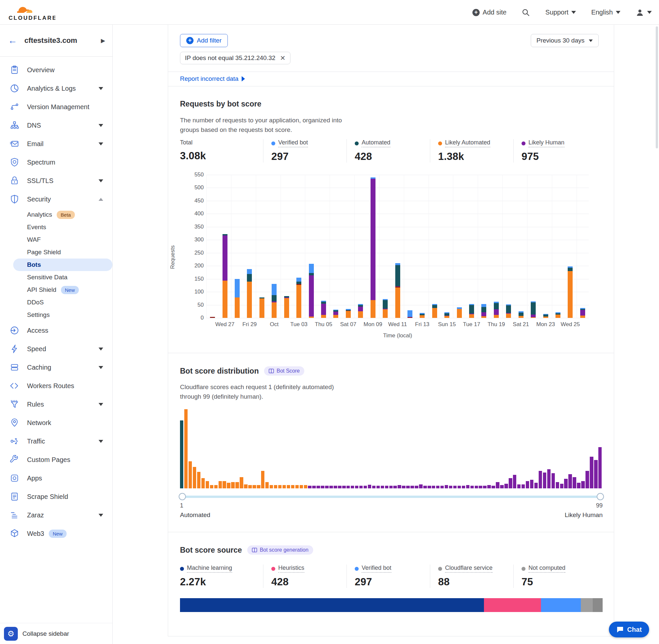  Describe the element at coordinates (561, 12) in the screenshot. I see `support-menu: Support` at that location.